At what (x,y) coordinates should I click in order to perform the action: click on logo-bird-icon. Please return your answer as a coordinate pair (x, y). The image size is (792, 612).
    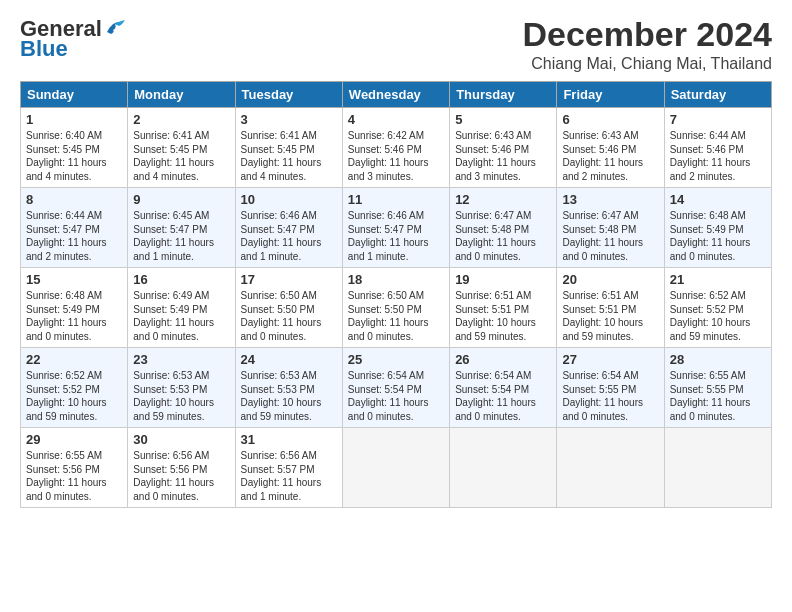
    Looking at the image, I should click on (116, 27).